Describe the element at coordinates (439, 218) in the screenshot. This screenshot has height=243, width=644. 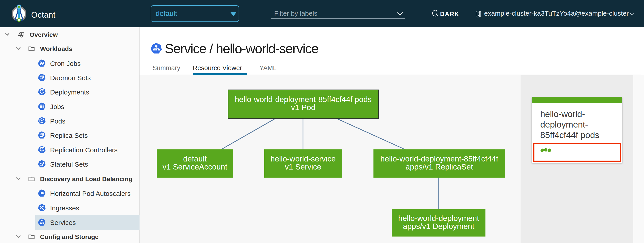
I see `svg-text: hello-world-deployment` at that location.